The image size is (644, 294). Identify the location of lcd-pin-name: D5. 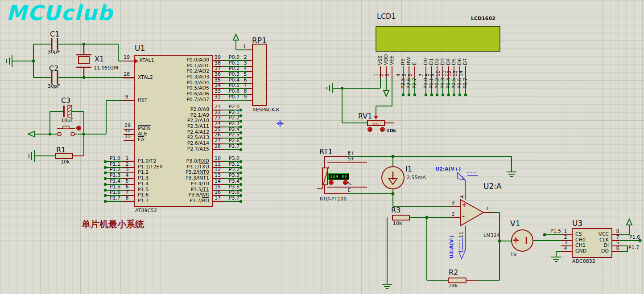
(454, 61).